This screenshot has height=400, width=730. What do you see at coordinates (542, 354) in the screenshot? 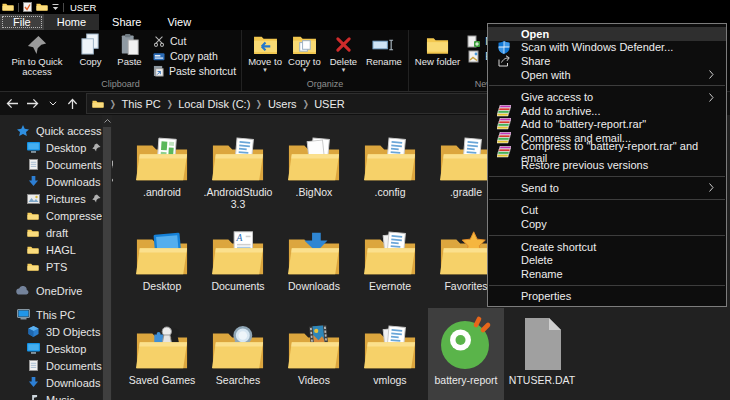
I see `file-ntuser-dat: NTUSER.DAT` at bounding box center [542, 354].